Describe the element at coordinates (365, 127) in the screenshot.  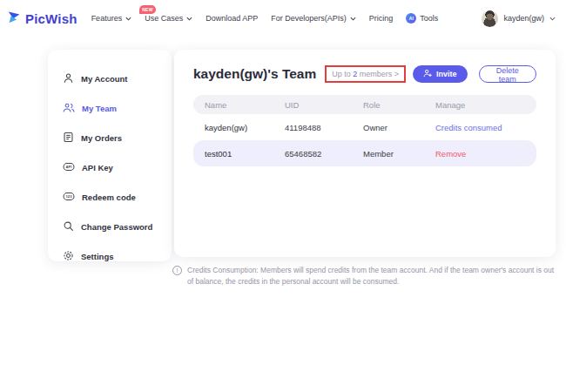
I see `table-row: kayden(gw) 41198488 Owner Credits consum…` at that location.